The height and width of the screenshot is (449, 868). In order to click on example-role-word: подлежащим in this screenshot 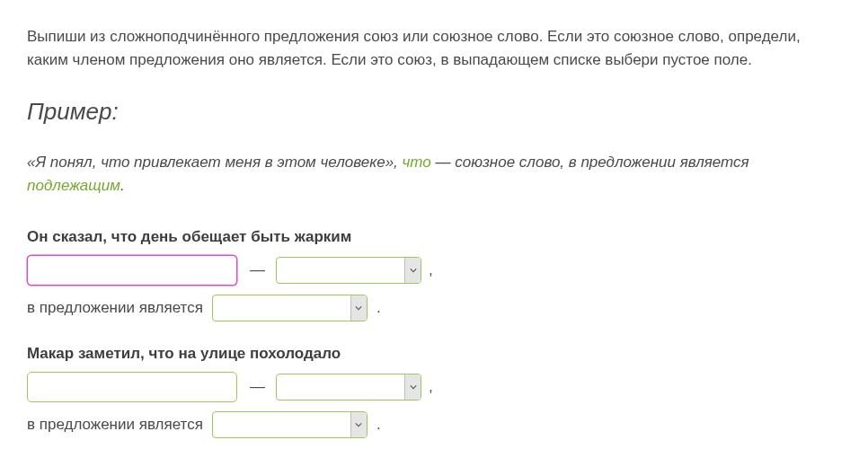, I will do `click(74, 185)`.